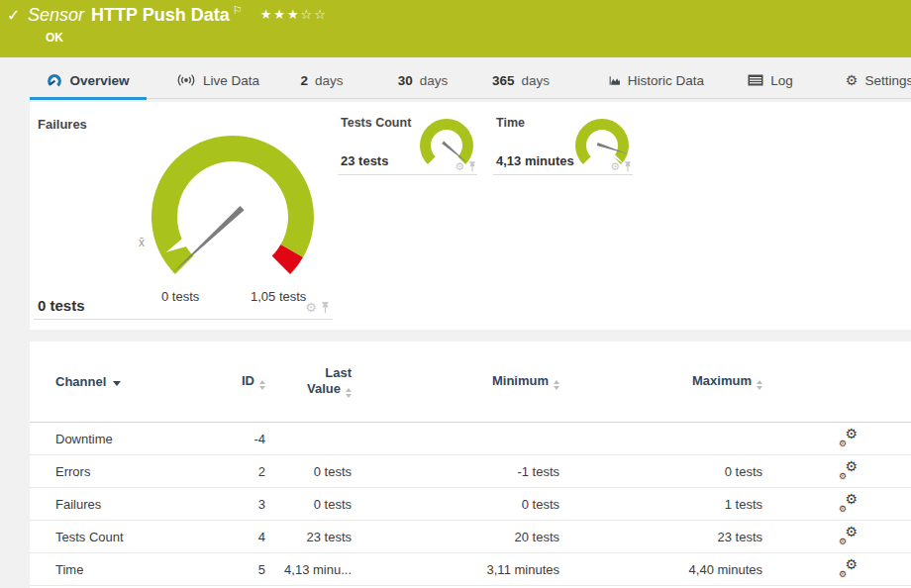 This screenshot has width=911, height=588. What do you see at coordinates (503, 81) in the screenshot?
I see `tab-365-days-number: 365` at bounding box center [503, 81].